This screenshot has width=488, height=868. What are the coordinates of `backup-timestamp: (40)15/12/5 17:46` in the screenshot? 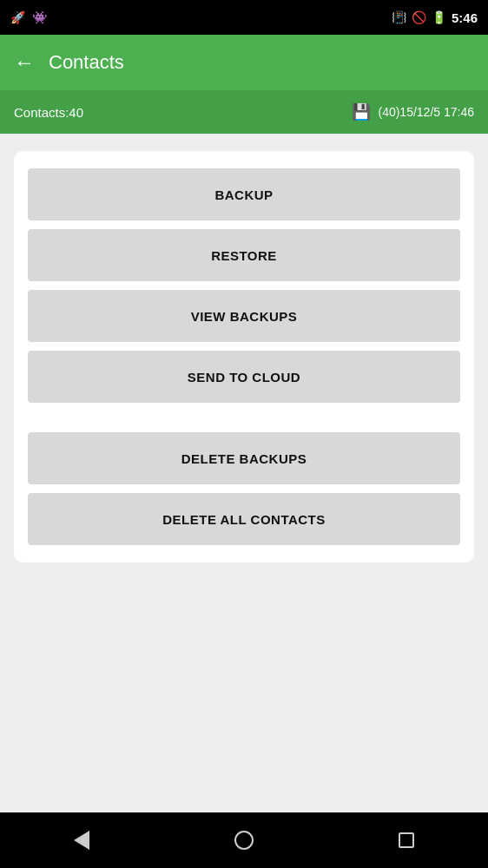 It's located at (425, 112).